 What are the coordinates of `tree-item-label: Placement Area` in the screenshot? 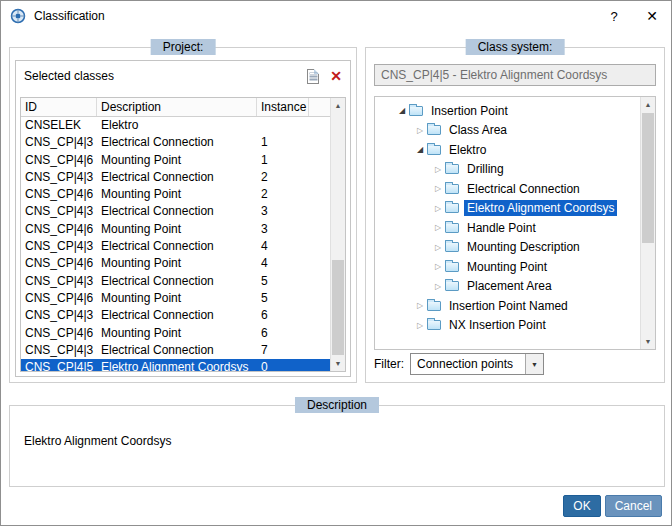 It's located at (510, 286).